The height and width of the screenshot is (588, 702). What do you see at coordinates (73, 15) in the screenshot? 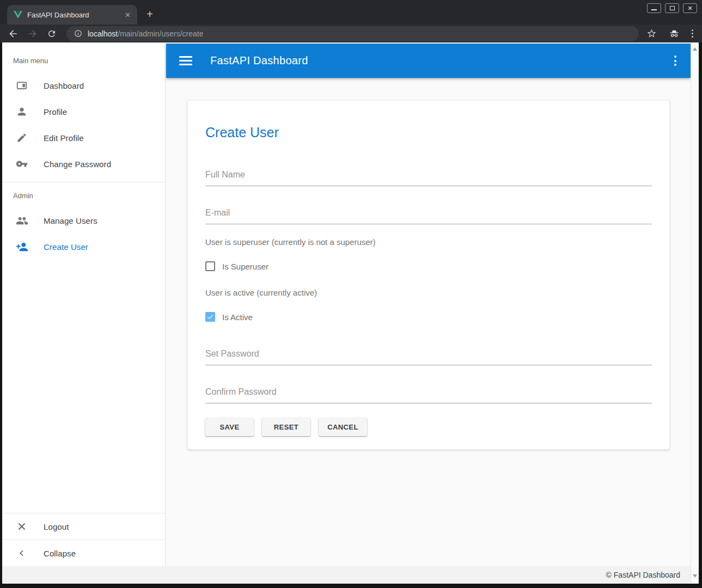
I see `tab-title: FastAPI Dashboard` at bounding box center [73, 15].